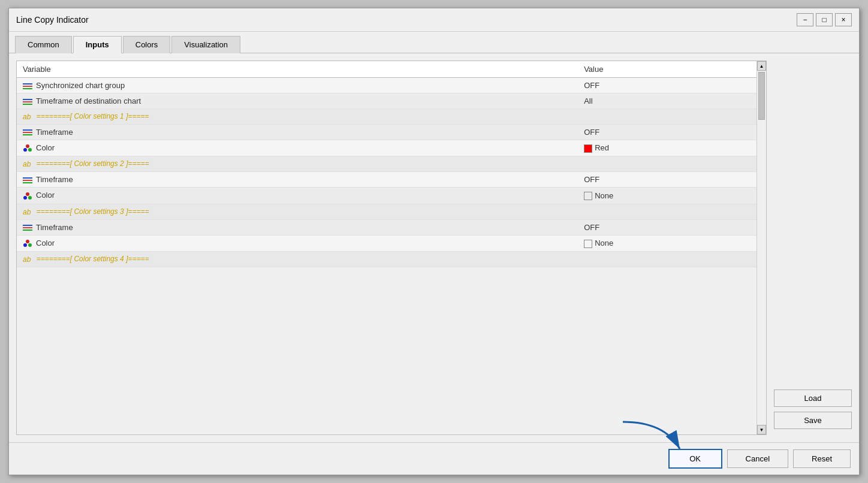 The height and width of the screenshot is (483, 868). I want to click on separator-label: ab ========[ Color settings 1 ]=====, so click(387, 117).